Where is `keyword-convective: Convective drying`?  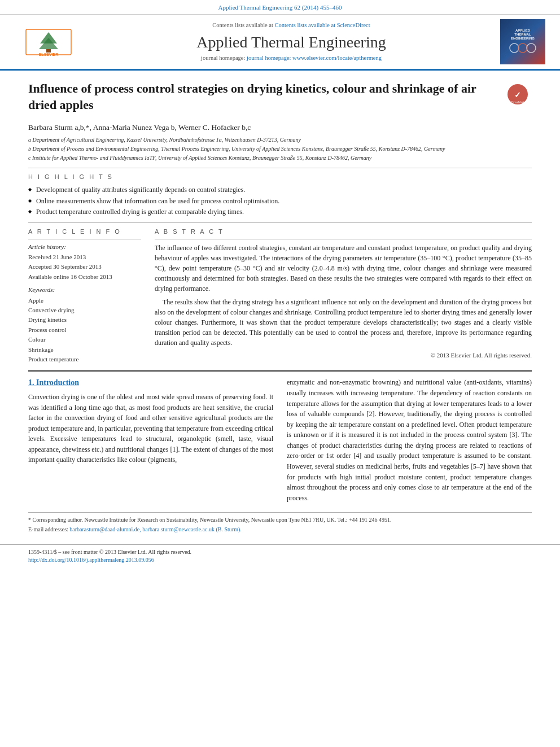 keyword-convective: Convective drying is located at coordinates (85, 311).